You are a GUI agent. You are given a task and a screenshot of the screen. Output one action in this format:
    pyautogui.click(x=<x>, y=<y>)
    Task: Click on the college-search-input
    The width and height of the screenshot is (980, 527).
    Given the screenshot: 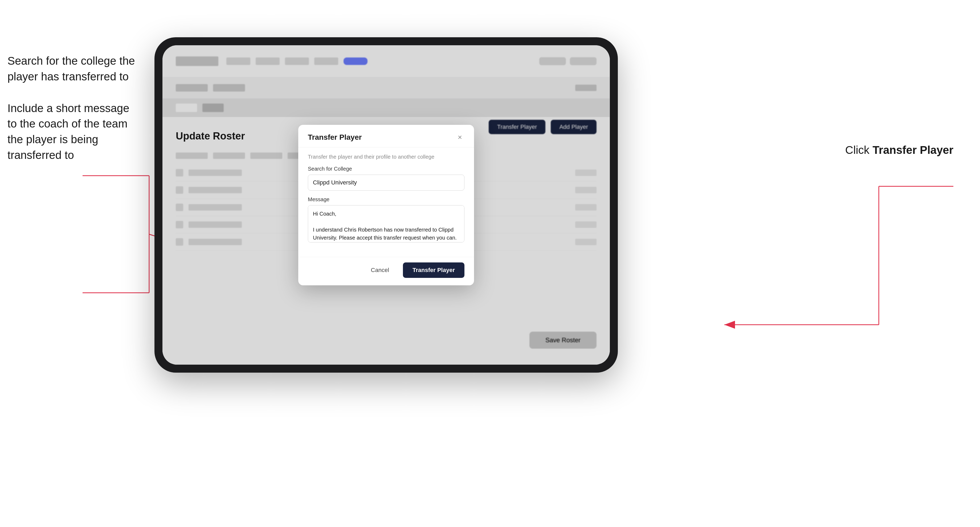 What is the action you would take?
    pyautogui.click(x=386, y=183)
    